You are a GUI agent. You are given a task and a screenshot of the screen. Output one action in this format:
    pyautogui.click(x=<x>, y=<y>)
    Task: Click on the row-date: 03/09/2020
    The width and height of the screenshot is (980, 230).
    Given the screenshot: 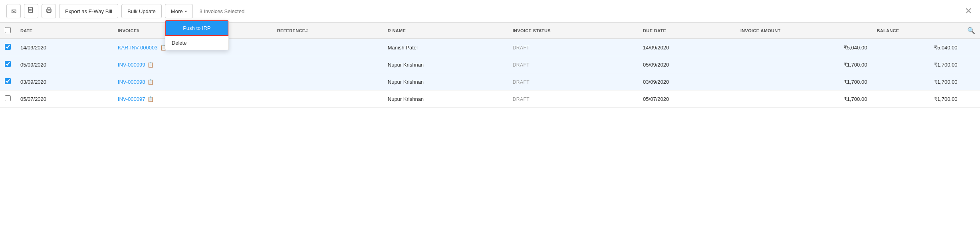 What is the action you would take?
    pyautogui.click(x=64, y=82)
    